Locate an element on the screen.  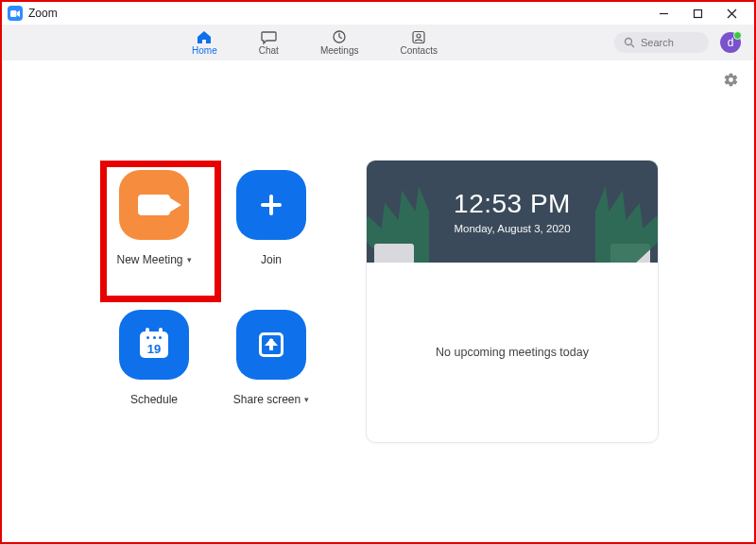
tile-label: Share screen is located at coordinates (266, 400).